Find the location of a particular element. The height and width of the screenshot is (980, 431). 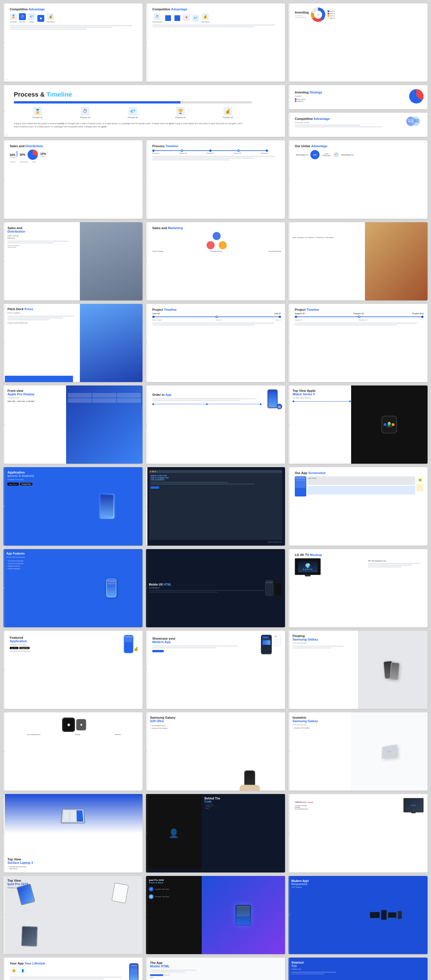

slide-7: Sales and Distribution 50% Product 30% is located at coordinates (73, 180).